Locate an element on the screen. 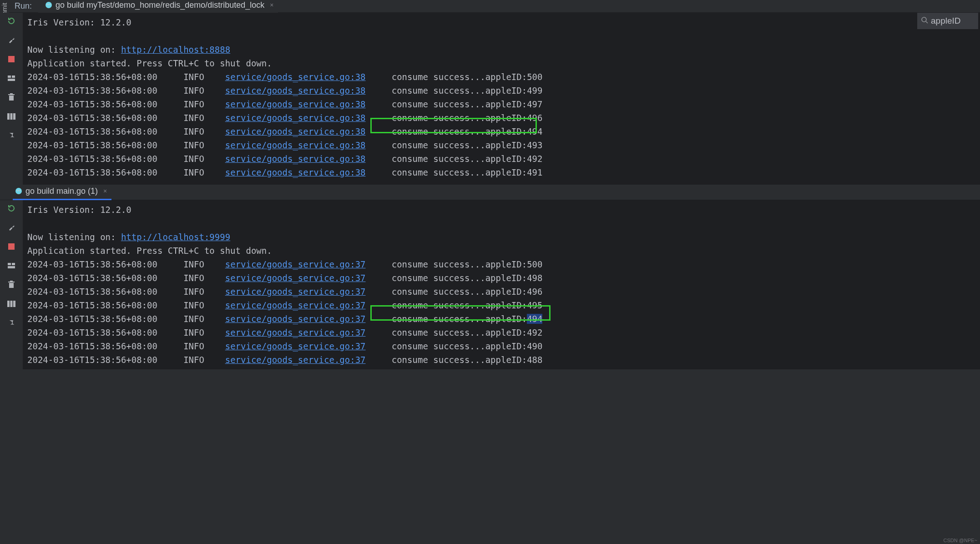 The image size is (980, 544). run-label: Run: is located at coordinates (23, 6).